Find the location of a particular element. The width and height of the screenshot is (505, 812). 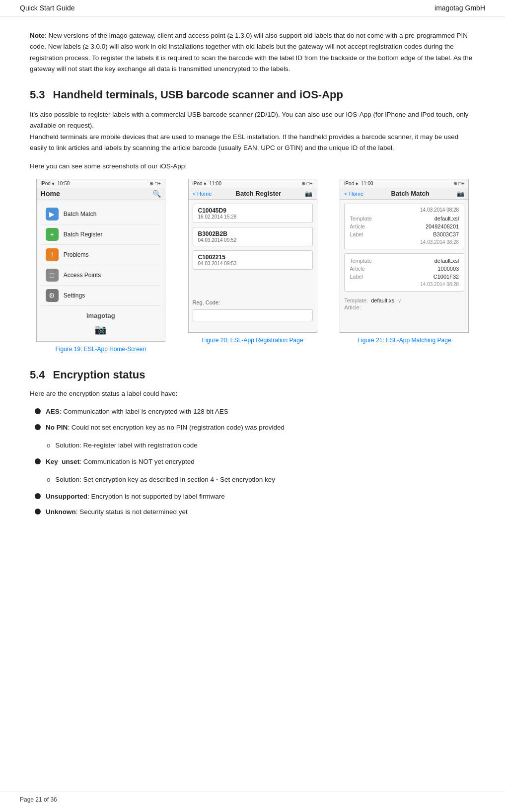

match-article-footer: Article: is located at coordinates (404, 307).